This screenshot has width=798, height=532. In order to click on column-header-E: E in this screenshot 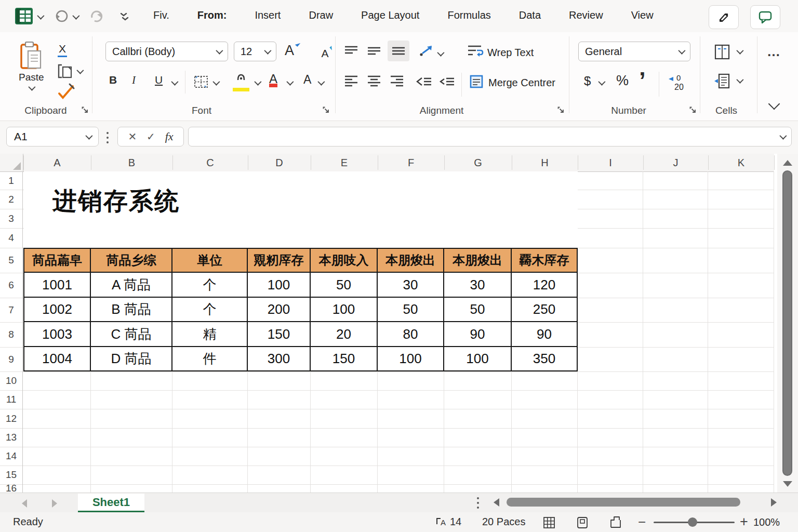, I will do `click(344, 163)`.